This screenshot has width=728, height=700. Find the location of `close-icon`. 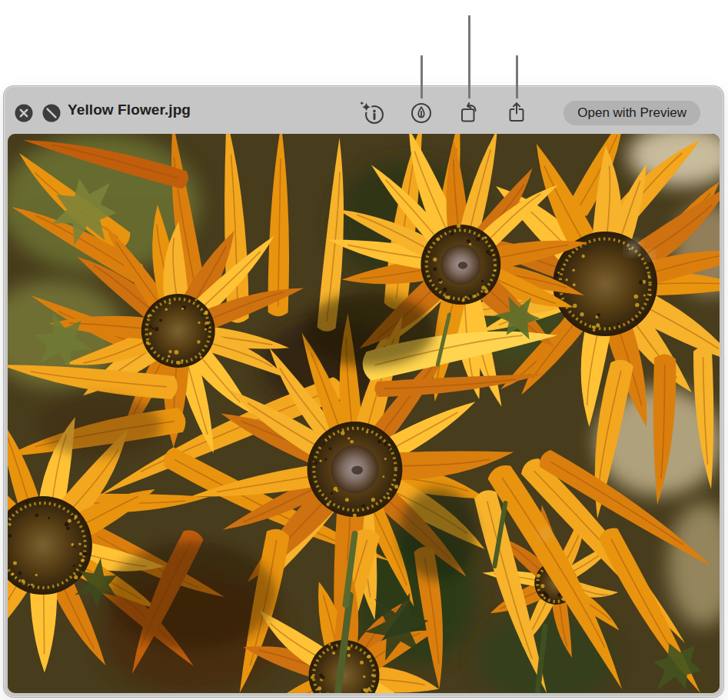

close-icon is located at coordinates (24, 113).